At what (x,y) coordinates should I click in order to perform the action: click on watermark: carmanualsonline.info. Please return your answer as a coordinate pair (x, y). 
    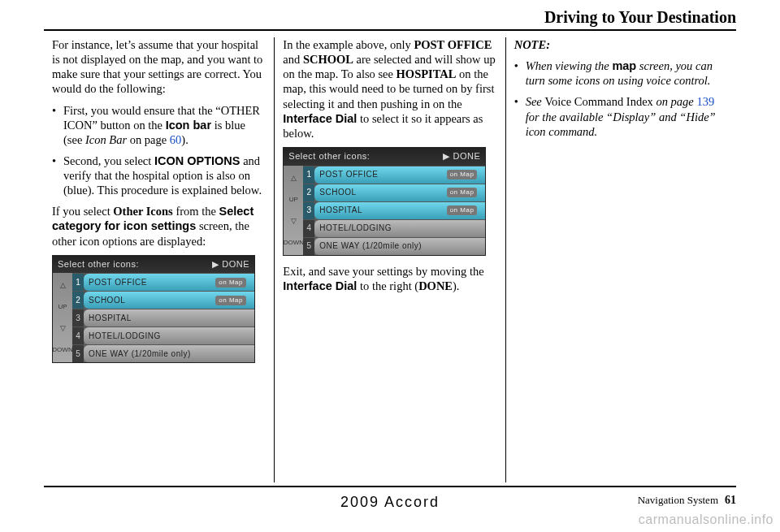
    Looking at the image, I should click on (706, 520).